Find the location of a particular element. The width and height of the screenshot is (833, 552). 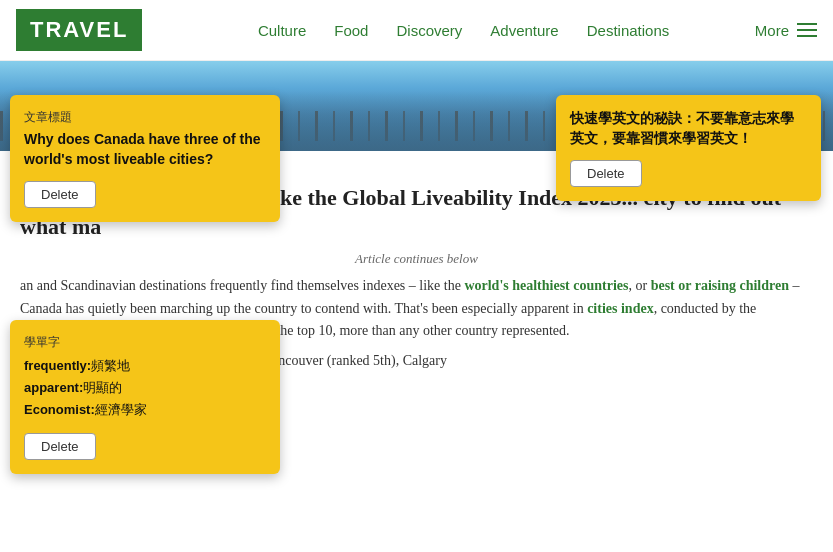

nav-adventure: Adventure is located at coordinates (524, 30).